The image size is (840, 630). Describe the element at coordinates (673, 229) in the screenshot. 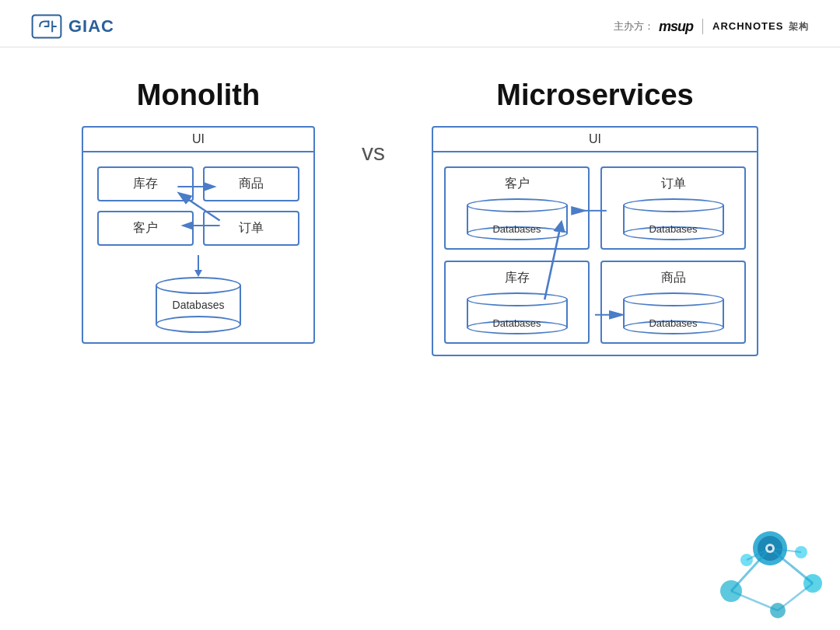

I see `micro-cyl-label-2: Databases` at that location.